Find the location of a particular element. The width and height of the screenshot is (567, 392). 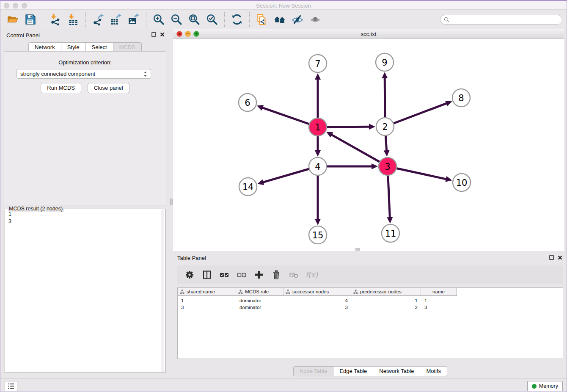

node-table: shared name MCDS role successor nodes pr… is located at coordinates (370, 323).